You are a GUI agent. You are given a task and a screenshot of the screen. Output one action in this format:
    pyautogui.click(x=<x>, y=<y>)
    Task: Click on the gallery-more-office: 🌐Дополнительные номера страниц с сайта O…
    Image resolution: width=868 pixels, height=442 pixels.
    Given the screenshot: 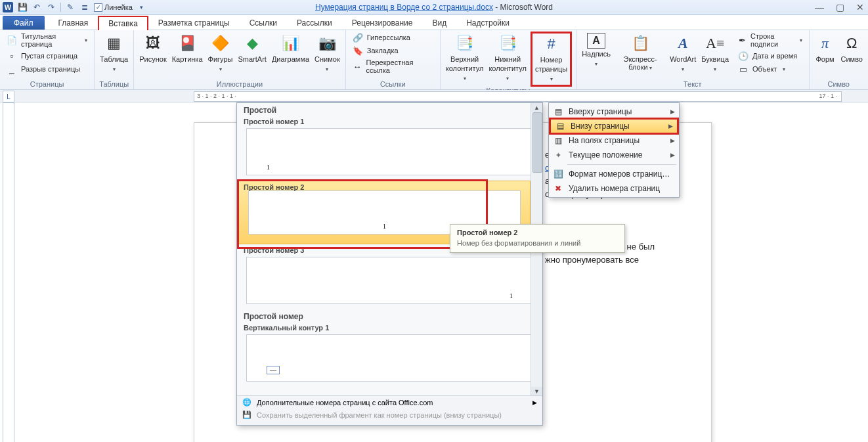 What is the action you would take?
    pyautogui.click(x=390, y=402)
    